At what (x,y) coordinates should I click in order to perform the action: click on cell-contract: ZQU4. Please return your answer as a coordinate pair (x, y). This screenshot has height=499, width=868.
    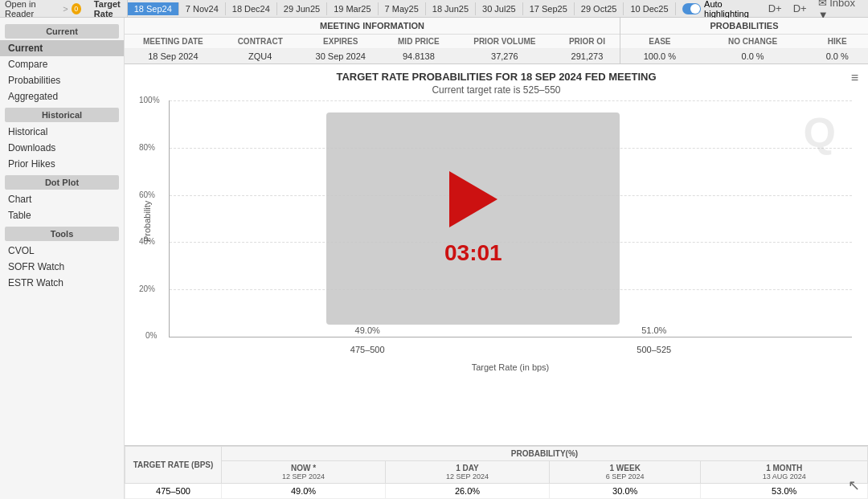
    Looking at the image, I should click on (260, 56).